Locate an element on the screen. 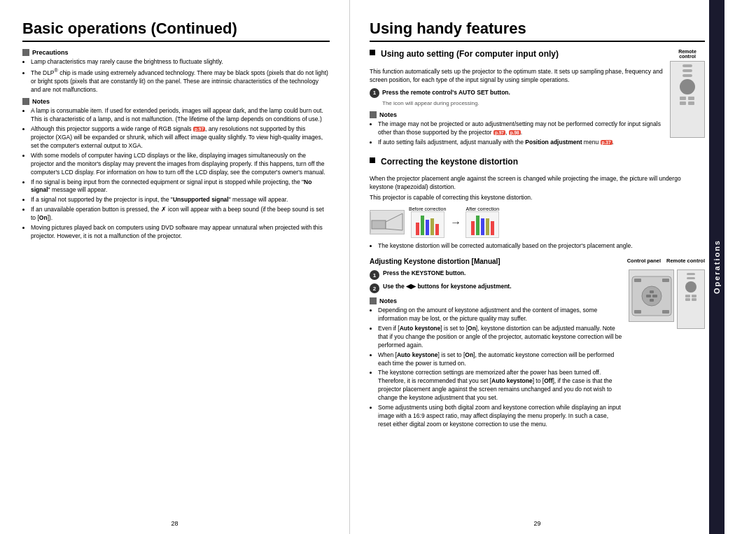 The width and height of the screenshot is (756, 534). side-tab: Operations is located at coordinates (717, 267).